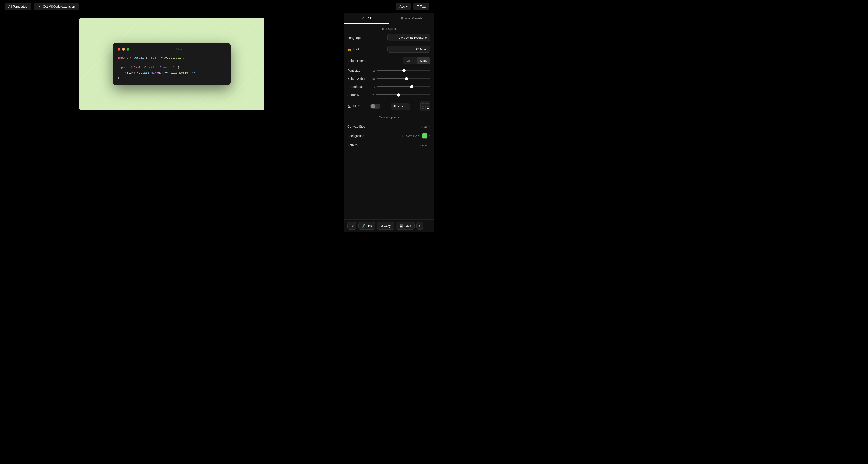  What do you see at coordinates (395, 87) in the screenshot?
I see `roundness-fill` at bounding box center [395, 87].